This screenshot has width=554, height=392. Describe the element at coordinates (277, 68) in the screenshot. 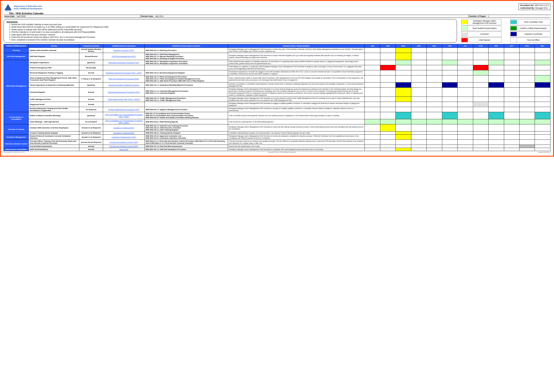

I see `table-row: Practice Emergency DrillsBi-annuallyChie…` at that location.